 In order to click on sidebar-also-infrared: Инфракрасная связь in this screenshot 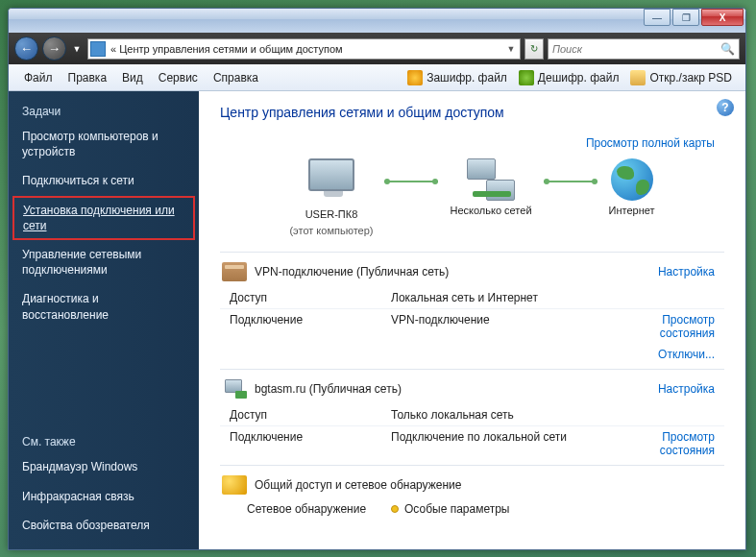, I will do `click(104, 496)`.